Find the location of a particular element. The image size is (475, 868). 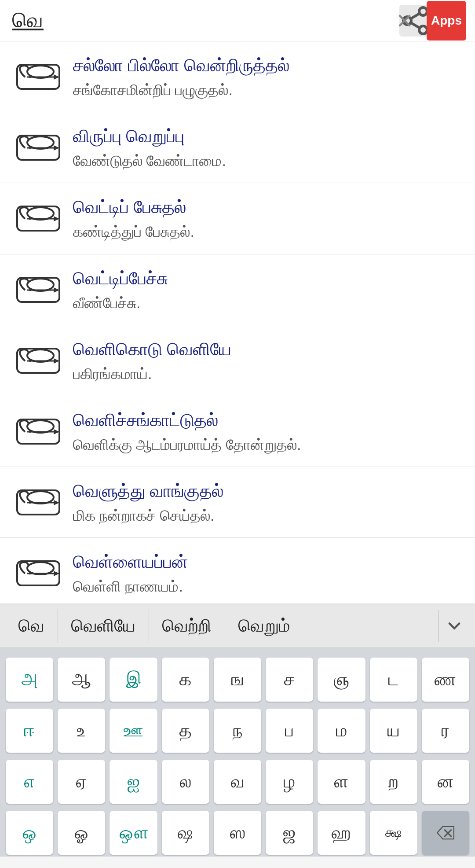

apps-button: Apps is located at coordinates (446, 21).